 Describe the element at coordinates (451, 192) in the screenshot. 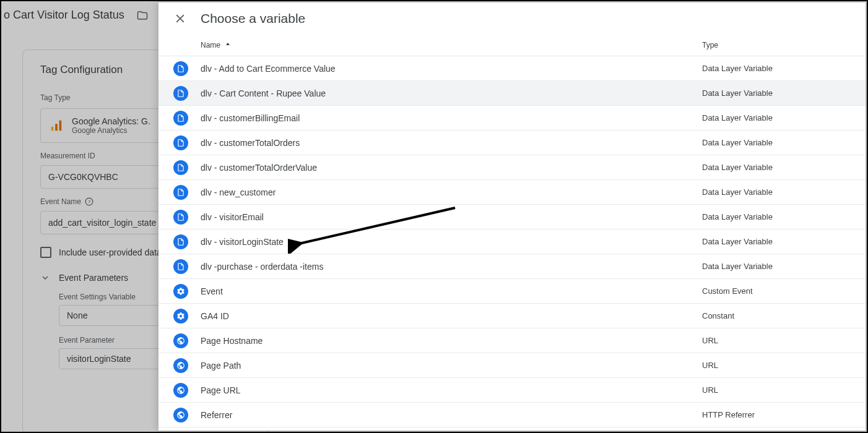

I see `variable-name: dlv - new_customer` at that location.